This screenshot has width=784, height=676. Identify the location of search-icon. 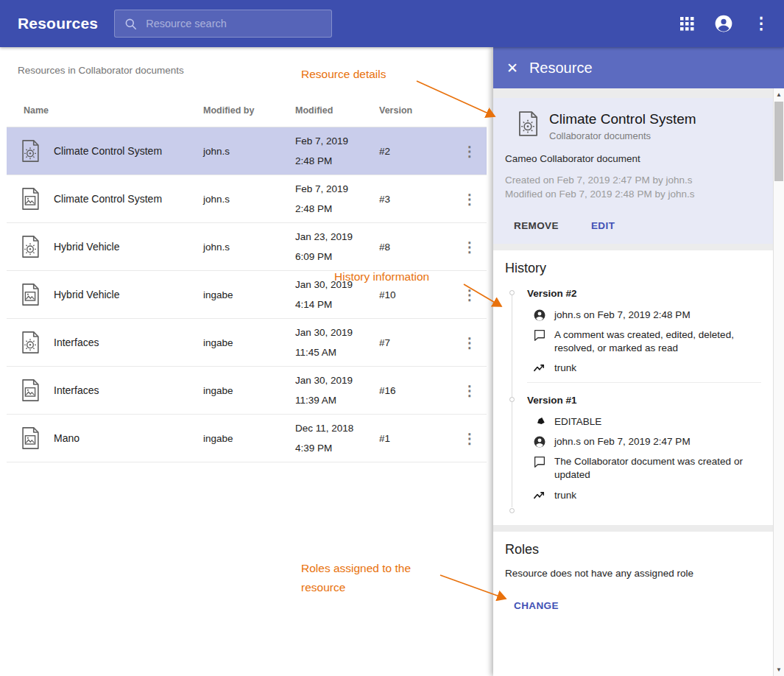
(131, 24).